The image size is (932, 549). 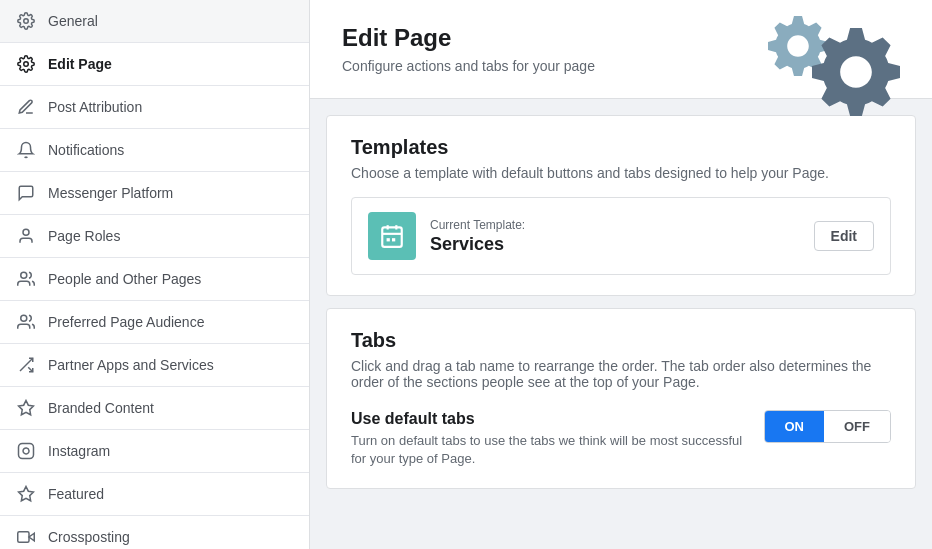 I want to click on gear-illustration, so click(x=835, y=66).